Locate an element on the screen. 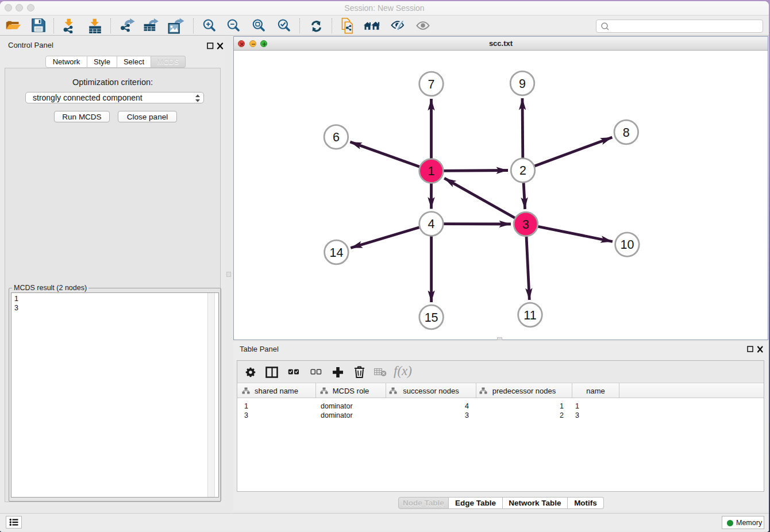  svg-text: 1 is located at coordinates (432, 171).